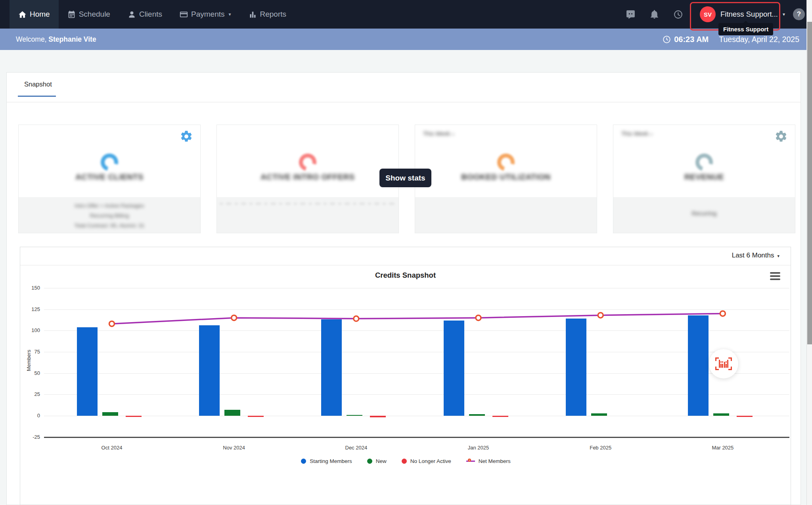 The width and height of the screenshot is (812, 505). I want to click on nav-item-label: Schedule, so click(94, 14).